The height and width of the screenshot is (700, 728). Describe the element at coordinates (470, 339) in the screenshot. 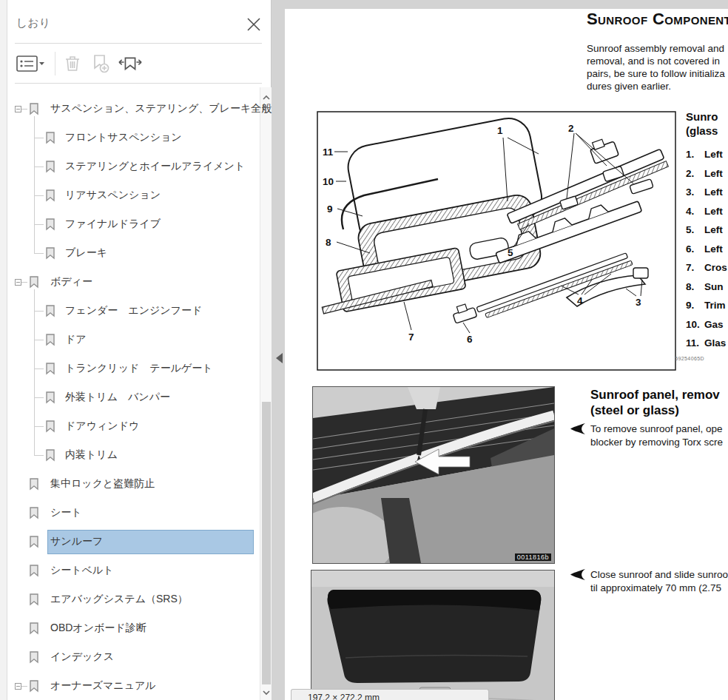

I see `callout-6: 6` at that location.